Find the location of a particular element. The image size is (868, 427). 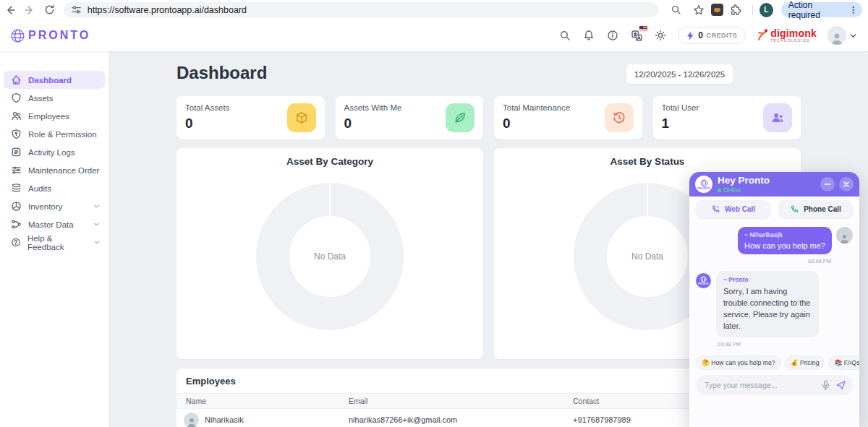

language-translate-icon is located at coordinates (637, 35).